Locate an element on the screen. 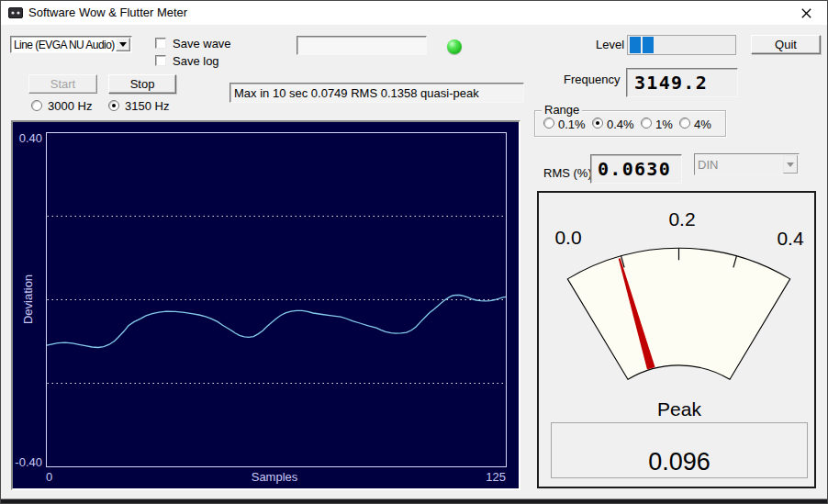 This screenshot has height=504, width=828. freq-3150-radio is located at coordinates (114, 106).